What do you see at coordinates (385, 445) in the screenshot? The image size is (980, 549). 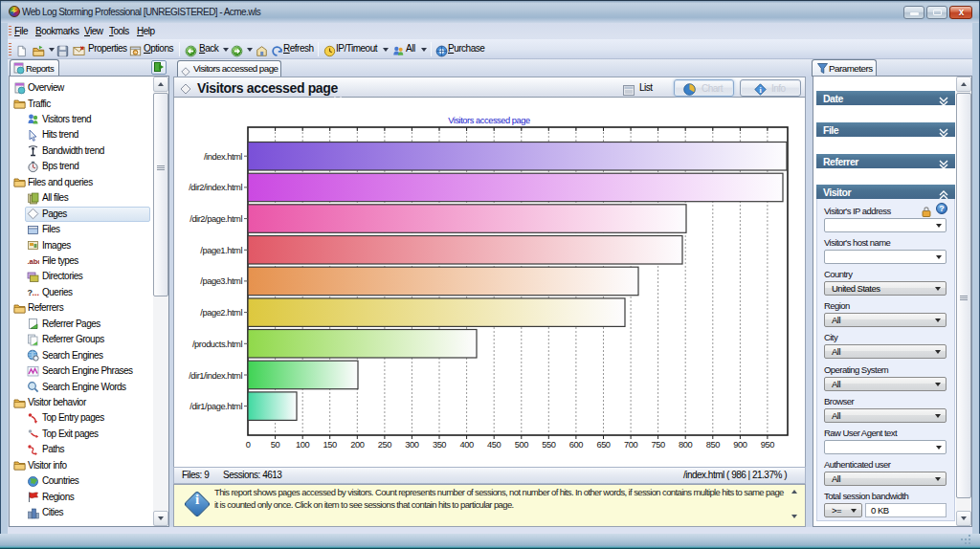 I see `svg-text: 250` at bounding box center [385, 445].